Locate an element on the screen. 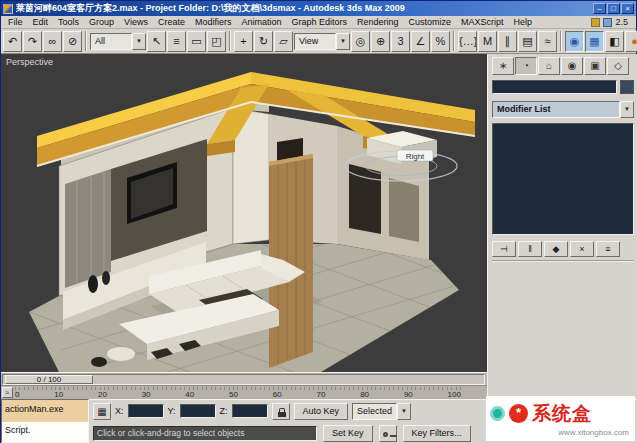  y-coordinate-field is located at coordinates (198, 411).